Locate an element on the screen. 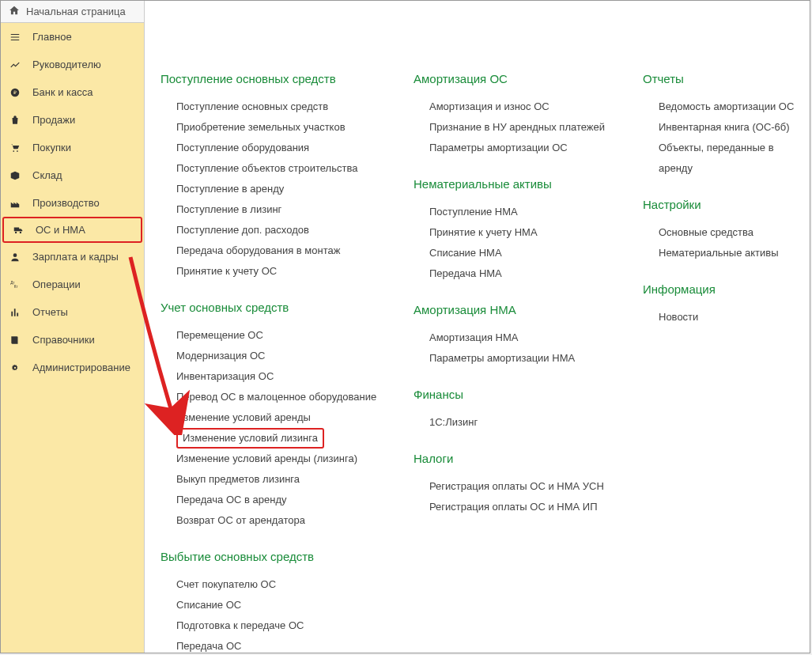 The image size is (812, 655). factory-icon is located at coordinates (15, 203).